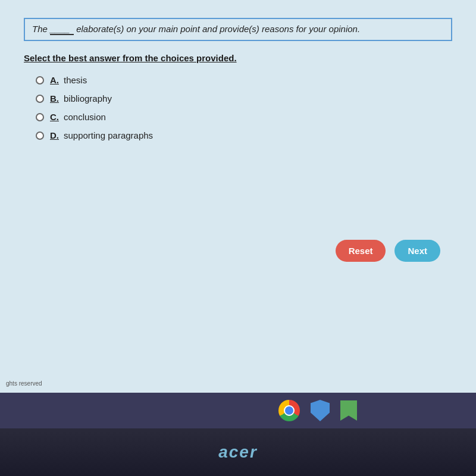 Image resolution: width=476 pixels, height=476 pixels. Describe the element at coordinates (40, 99) in the screenshot. I see `radio-b` at that location.